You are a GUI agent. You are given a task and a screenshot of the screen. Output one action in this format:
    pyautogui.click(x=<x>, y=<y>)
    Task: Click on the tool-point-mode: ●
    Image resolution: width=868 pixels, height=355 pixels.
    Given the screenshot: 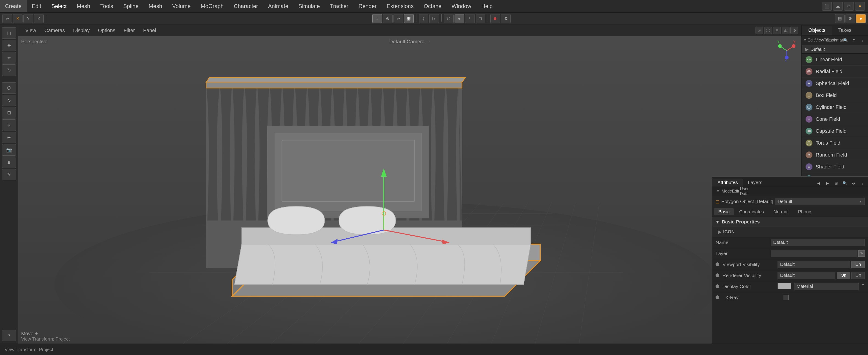 What is the action you would take?
    pyautogui.click(x=460, y=19)
    